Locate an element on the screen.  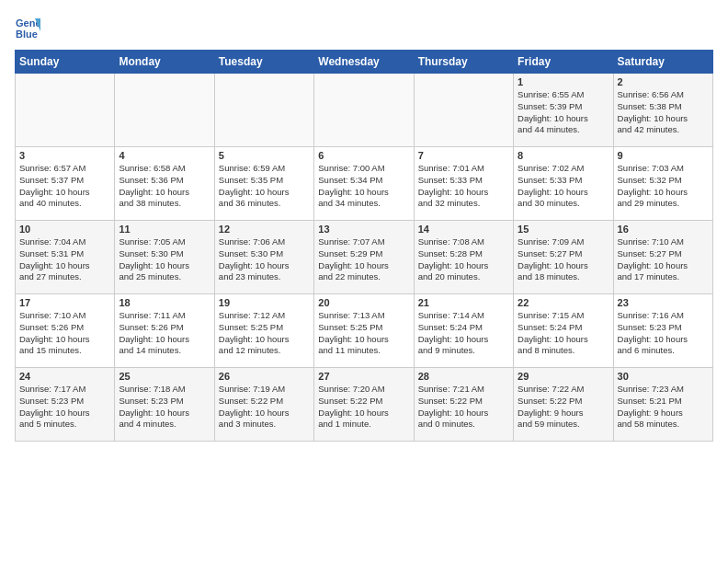
calendar-cell: 23Sunrise: 7:16 AM Sunset: 5:23 PM Dayli… is located at coordinates (663, 331).